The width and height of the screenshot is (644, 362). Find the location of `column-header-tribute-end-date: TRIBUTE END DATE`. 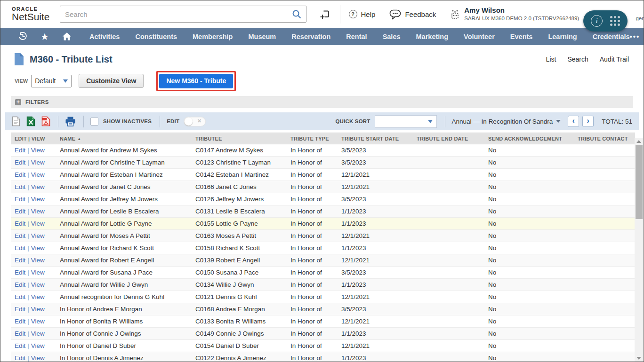

column-header-tribute-end-date: TRIBUTE END DATE is located at coordinates (449, 139).